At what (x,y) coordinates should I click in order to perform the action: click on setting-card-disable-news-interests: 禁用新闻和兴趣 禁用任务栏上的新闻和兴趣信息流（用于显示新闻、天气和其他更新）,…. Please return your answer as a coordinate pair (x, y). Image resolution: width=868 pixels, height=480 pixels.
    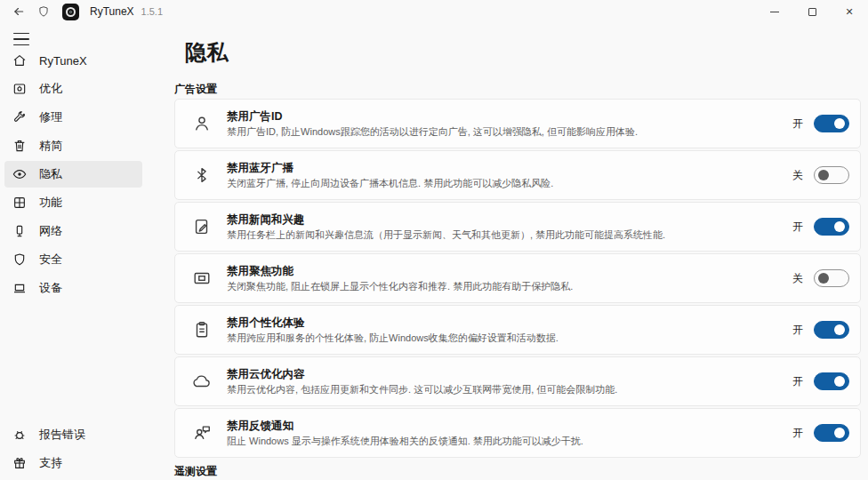
    Looking at the image, I should click on (518, 227).